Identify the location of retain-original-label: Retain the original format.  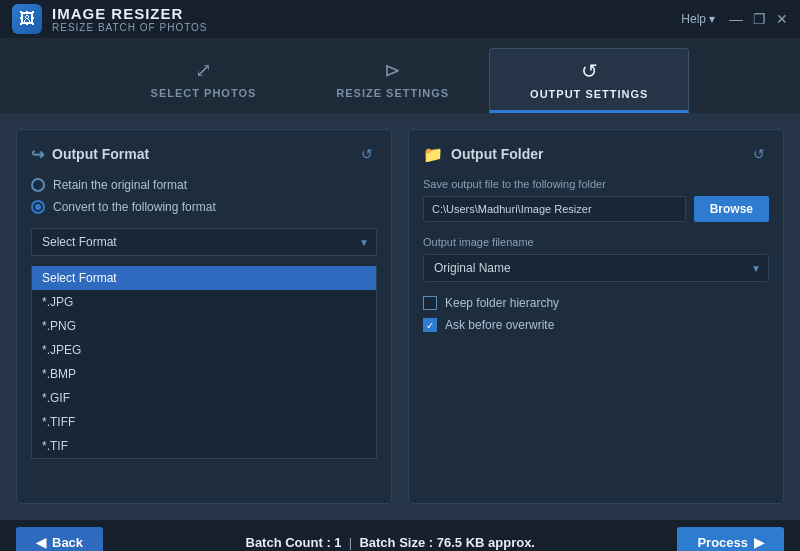
(120, 185).